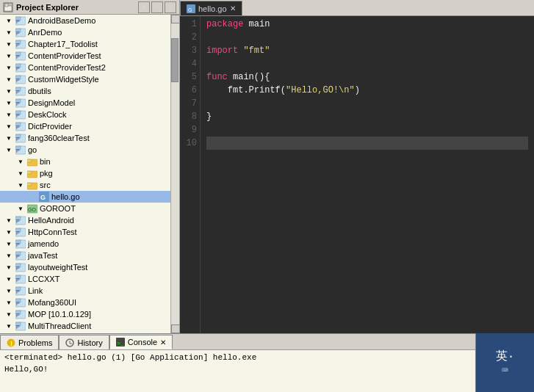 This screenshot has width=534, height=392. Describe the element at coordinates (141, 342) in the screenshot. I see `tab-console: >_ Console ✕` at that location.